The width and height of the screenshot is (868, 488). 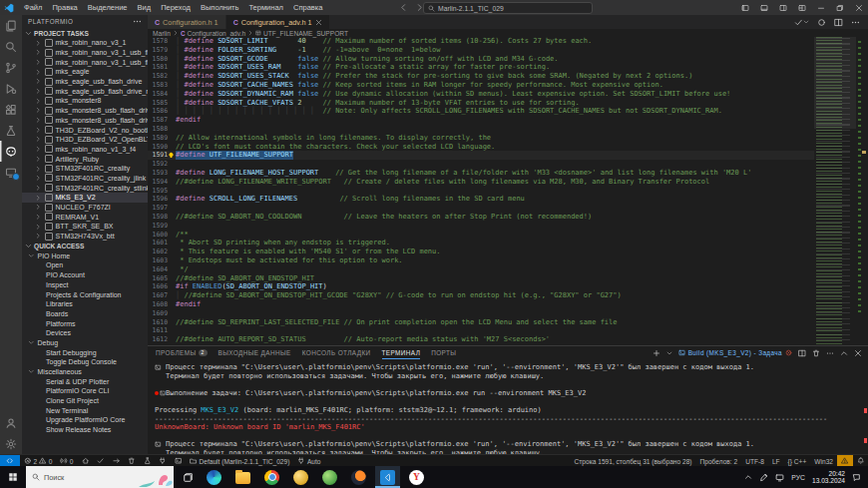 What do you see at coordinates (13, 477) in the screenshot?
I see `start-button` at bounding box center [13, 477].